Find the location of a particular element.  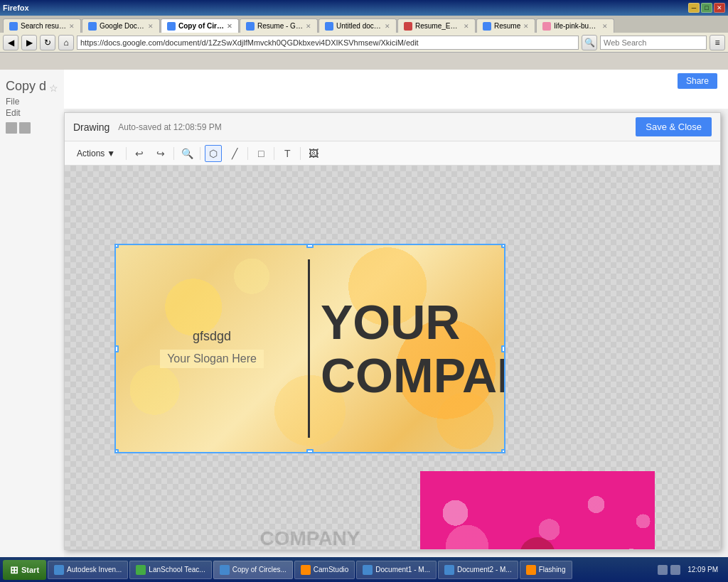

address-bar is located at coordinates (328, 43).